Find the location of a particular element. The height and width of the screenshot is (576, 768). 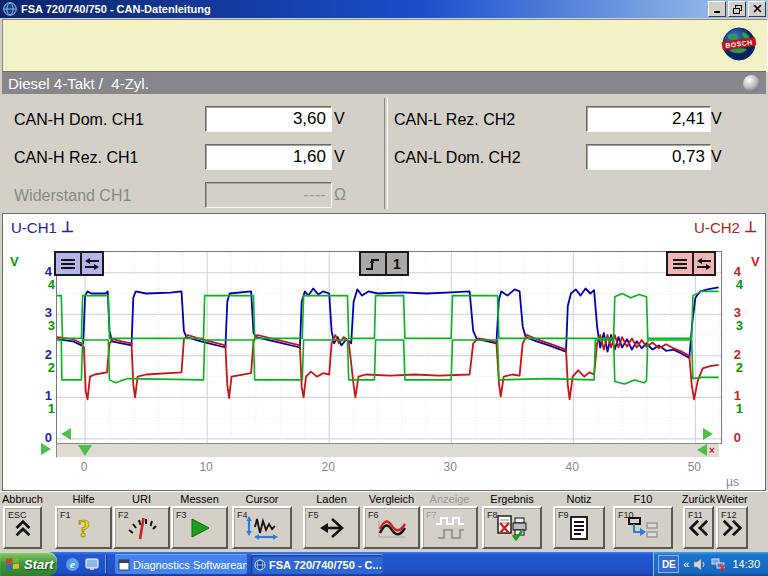

marker-close-icon: × is located at coordinates (712, 450).